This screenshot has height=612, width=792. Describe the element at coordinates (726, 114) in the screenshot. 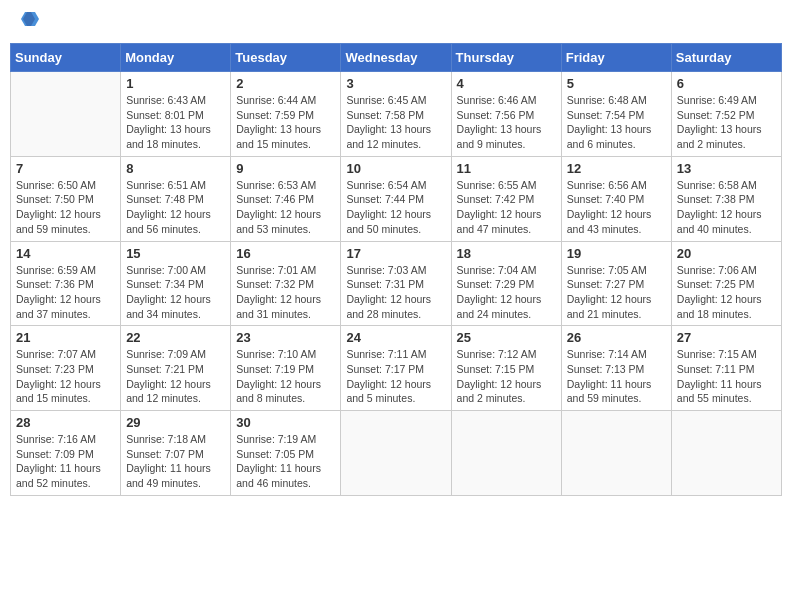

I see `calendar-cell: 6Sunrise: 6:49 AM Sunset: 7:52 PM Daylig…` at that location.